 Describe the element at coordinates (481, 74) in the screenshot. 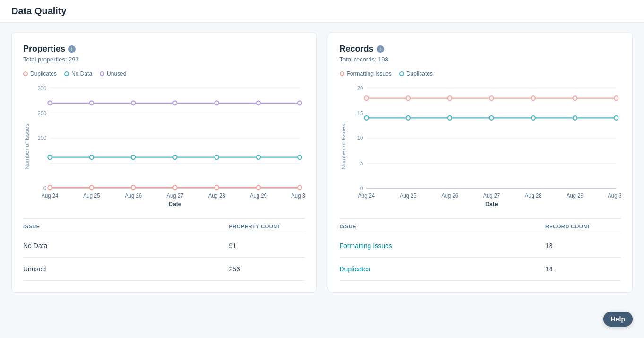

I see `records-legend: Formatting Issues Duplicates` at that location.